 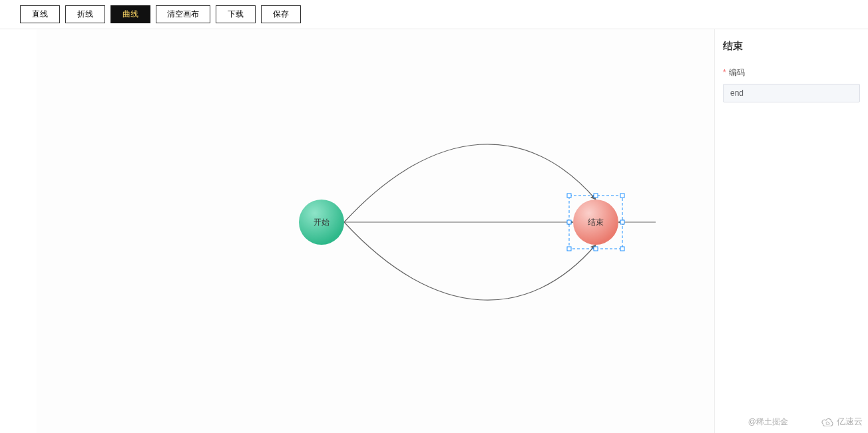 I want to click on line-polyline-button: 折线, so click(x=85, y=15).